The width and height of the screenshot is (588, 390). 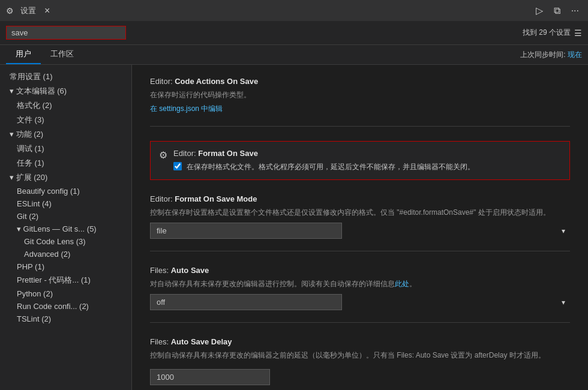 I want to click on results-text: 找到 29 个设置, so click(x=547, y=32).